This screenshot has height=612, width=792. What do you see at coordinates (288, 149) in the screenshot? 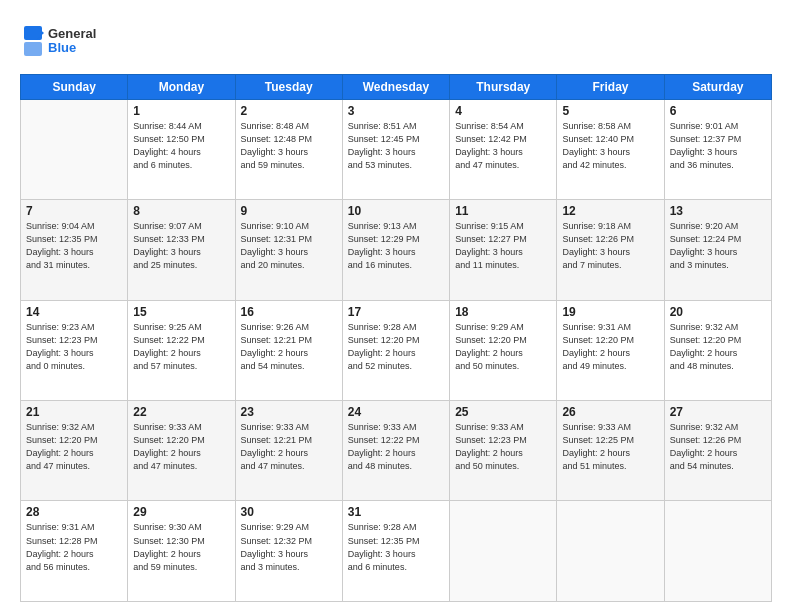
I see `calendar-cell: 2Sunrise: 8:48 AMSunset: 12:48 PMDayligh…` at bounding box center [288, 149].